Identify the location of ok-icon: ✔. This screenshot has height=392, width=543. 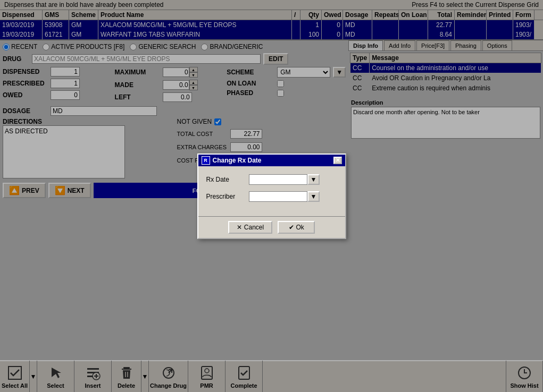
(291, 227).